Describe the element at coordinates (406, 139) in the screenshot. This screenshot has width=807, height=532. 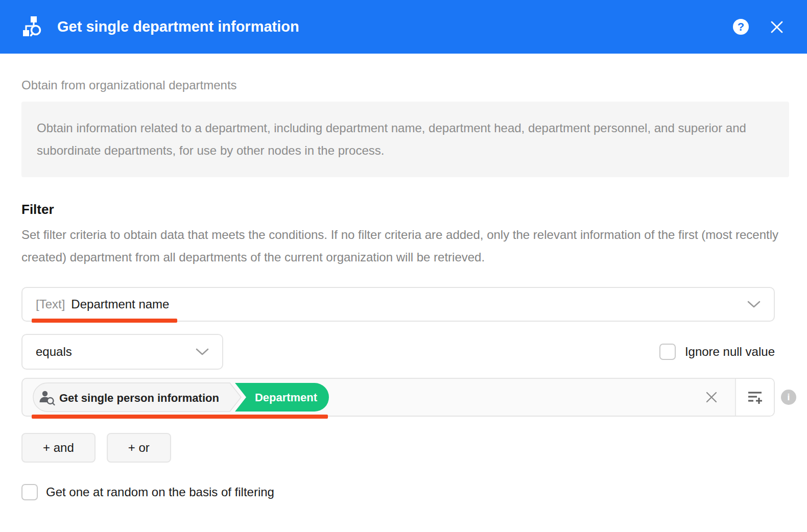
I see `description-box: Obtain information related to a departme…` at that location.